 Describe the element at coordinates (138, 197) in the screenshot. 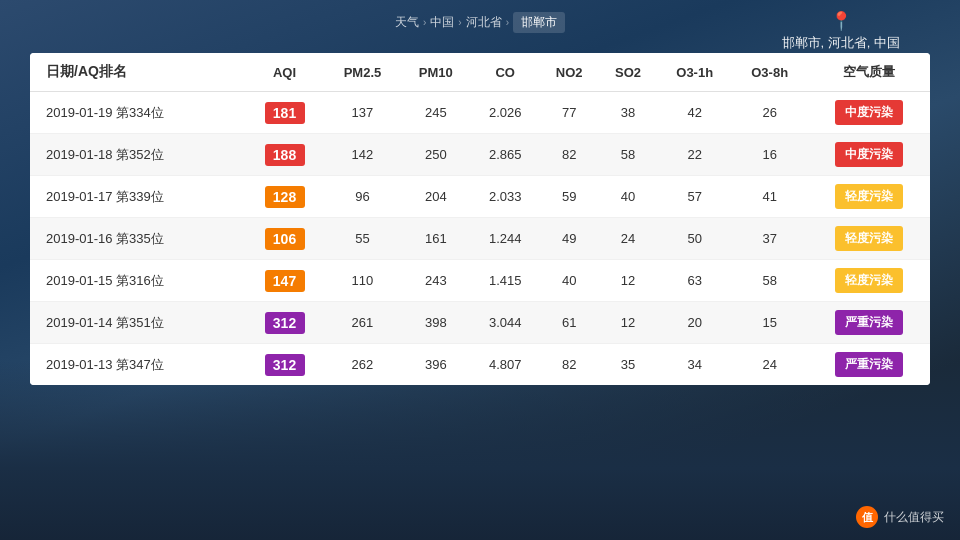

I see `cell-date: 2019-01-17 第339位` at that location.